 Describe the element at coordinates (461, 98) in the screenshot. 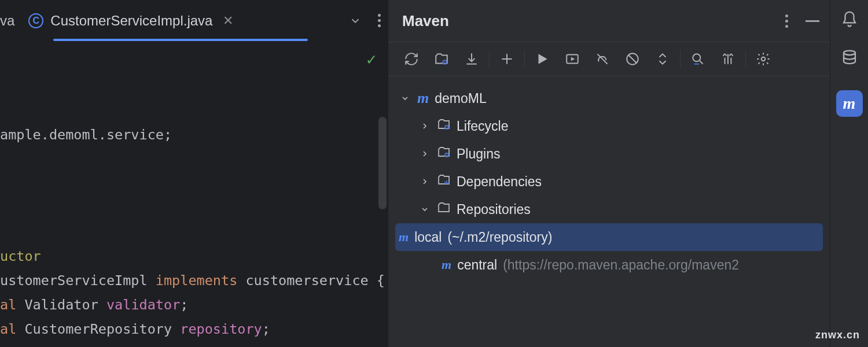

I see `project-label: demoML` at that location.